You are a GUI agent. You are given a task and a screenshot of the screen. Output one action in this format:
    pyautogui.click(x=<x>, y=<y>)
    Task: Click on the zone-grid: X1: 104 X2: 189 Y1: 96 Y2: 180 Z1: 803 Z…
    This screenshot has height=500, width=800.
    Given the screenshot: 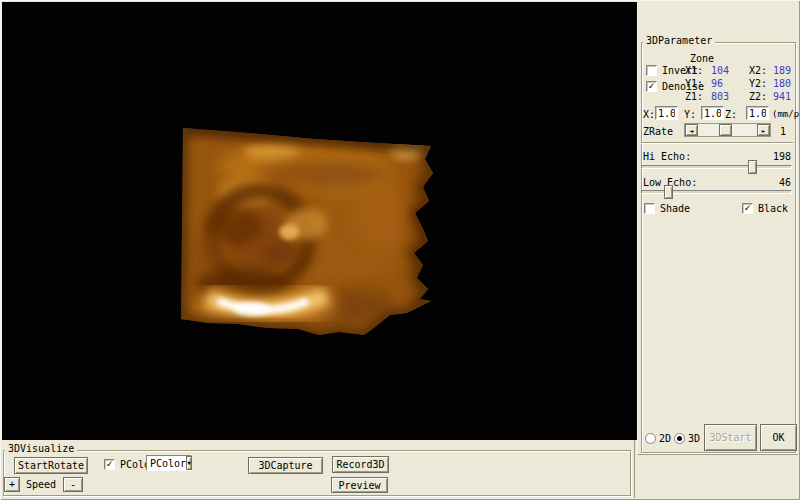 What is the action you would take?
    pyautogui.click(x=742, y=84)
    